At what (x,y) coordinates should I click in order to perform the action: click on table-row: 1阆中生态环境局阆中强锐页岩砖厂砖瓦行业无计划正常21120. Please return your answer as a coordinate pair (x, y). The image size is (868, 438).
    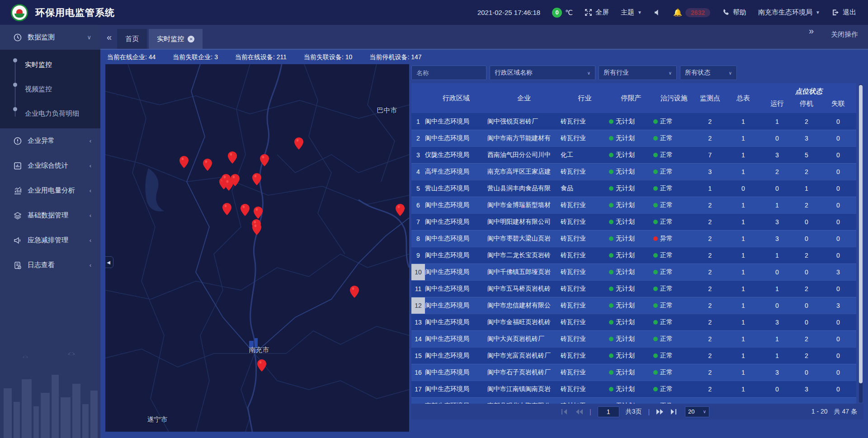
    Looking at the image, I should click on (634, 121).